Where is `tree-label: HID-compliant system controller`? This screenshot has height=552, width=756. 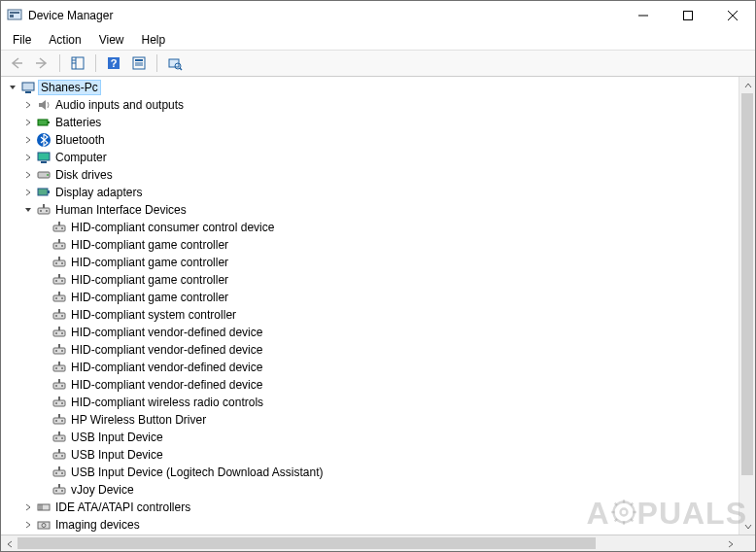 tree-label: HID-compliant system controller is located at coordinates (154, 315).